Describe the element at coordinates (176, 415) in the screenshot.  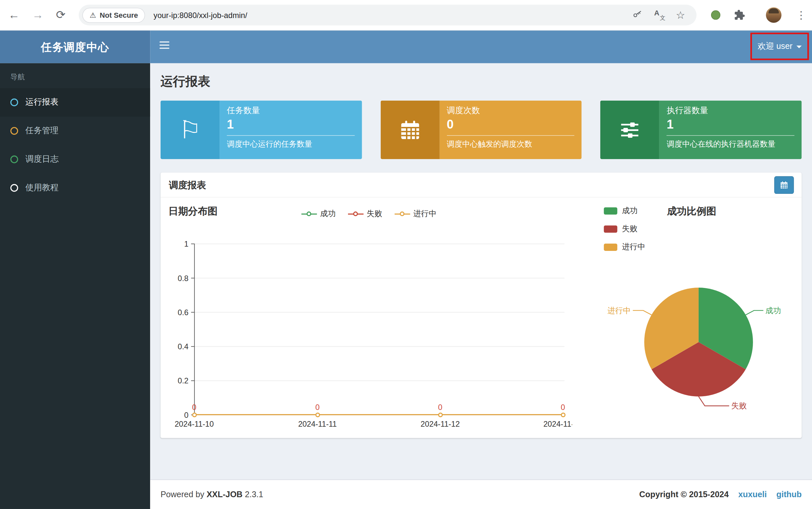
I see `y-tick-label: 0` at that location.